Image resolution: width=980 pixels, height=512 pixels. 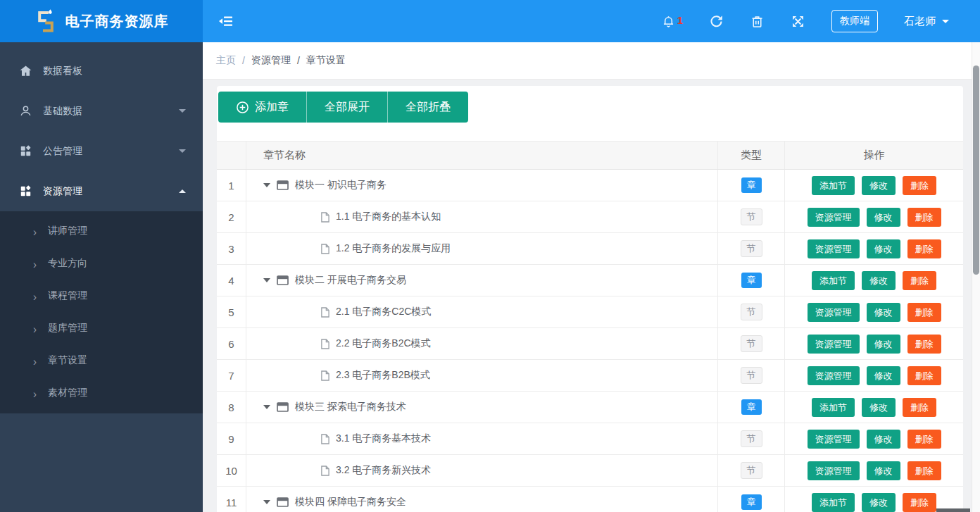 I want to click on vertical-scrollbar-track, so click(x=976, y=277).